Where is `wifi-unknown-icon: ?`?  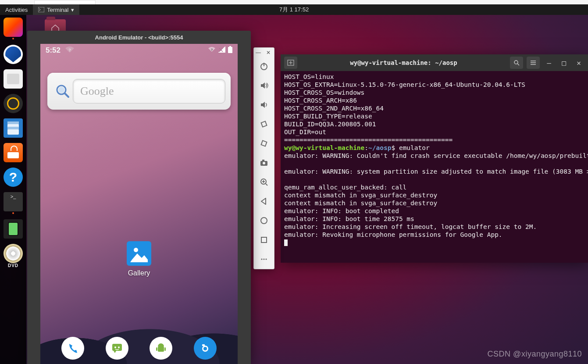 wifi-unknown-icon: ? is located at coordinates (70, 51).